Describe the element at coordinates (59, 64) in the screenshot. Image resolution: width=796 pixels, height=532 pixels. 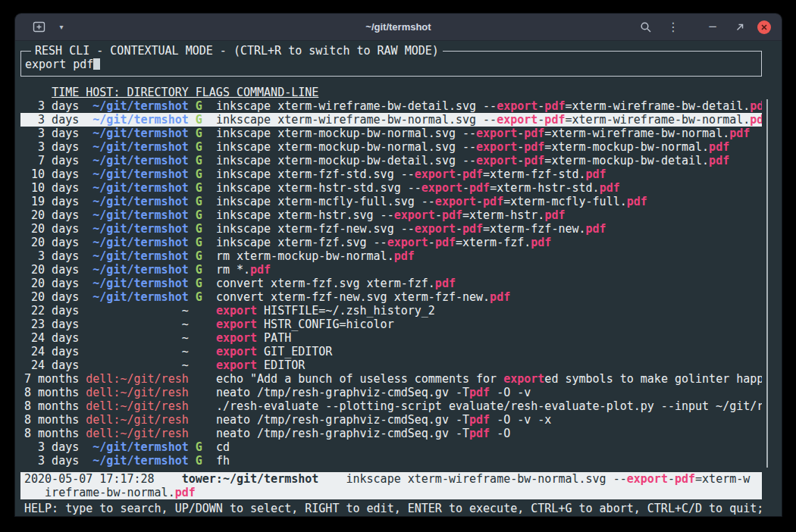
I see `search-query-text: export pdf` at that location.